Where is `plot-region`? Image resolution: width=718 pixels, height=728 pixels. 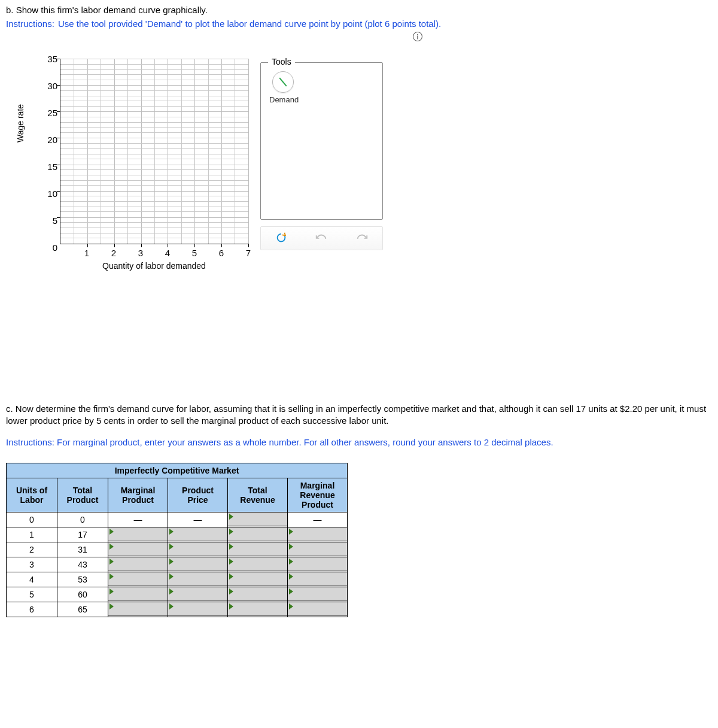 plot-region is located at coordinates (154, 151).